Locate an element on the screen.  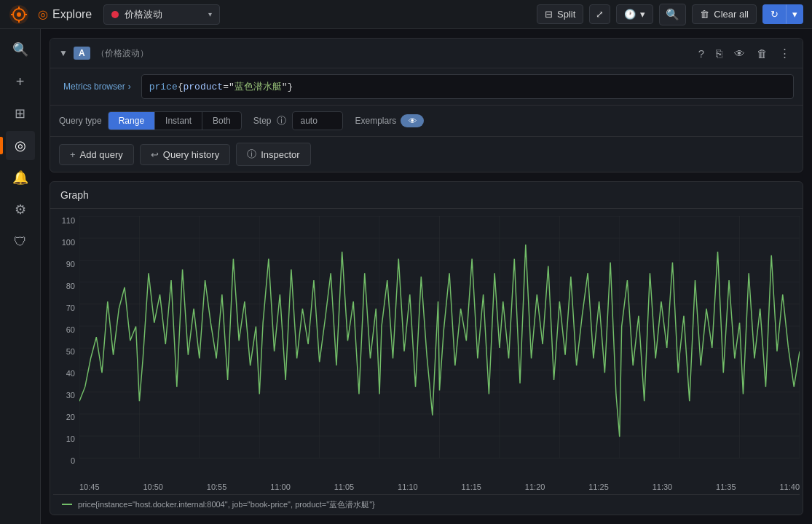
exemplars-row: Exemplars 👁 is located at coordinates (389, 121).